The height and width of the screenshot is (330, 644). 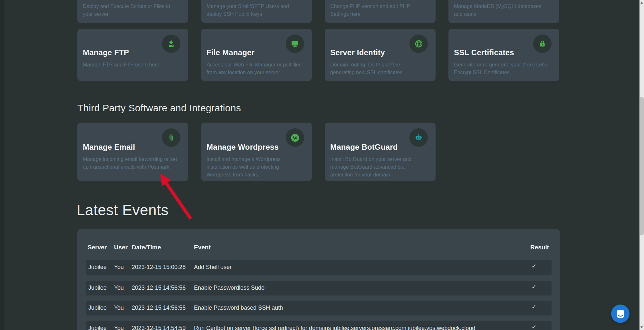 What do you see at coordinates (364, 147) in the screenshot?
I see `card-title: Manage BotGuard` at bounding box center [364, 147].